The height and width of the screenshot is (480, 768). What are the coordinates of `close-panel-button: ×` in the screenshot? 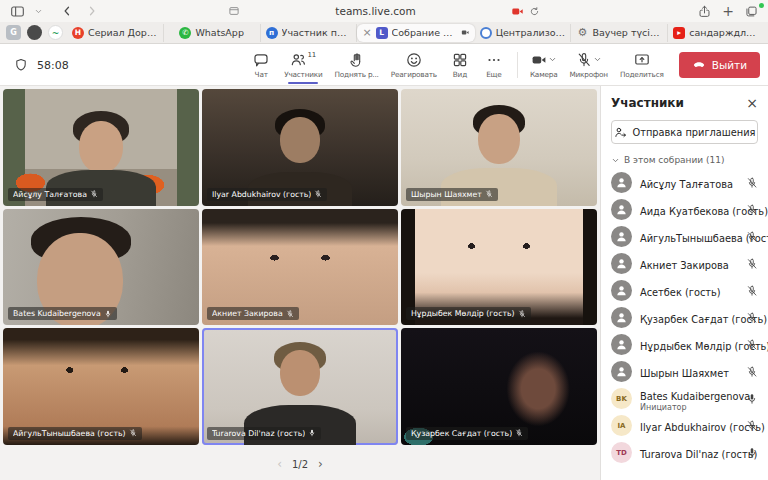 It's located at (752, 103).